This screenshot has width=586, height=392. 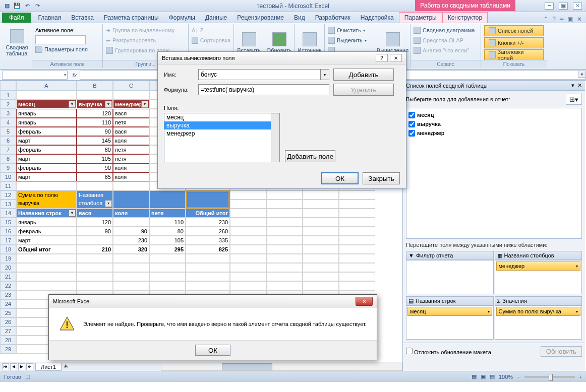 I want to click on sheet-first-icon: ⏮, so click(x=6, y=367).